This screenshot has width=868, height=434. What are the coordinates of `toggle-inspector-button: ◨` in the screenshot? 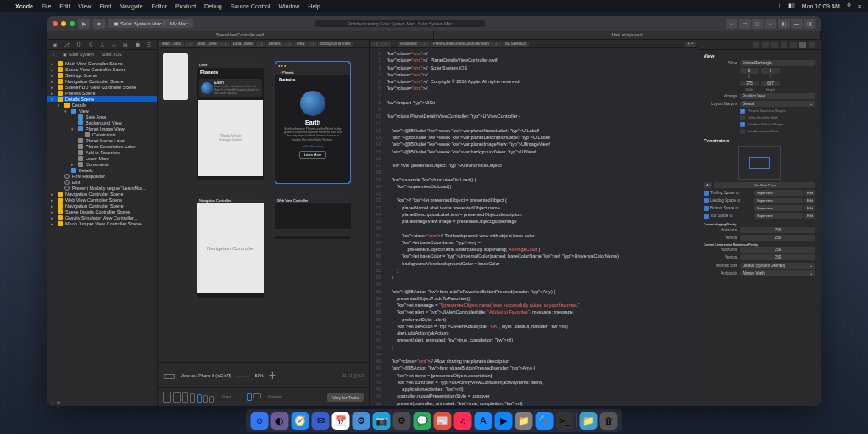 It's located at (810, 24).